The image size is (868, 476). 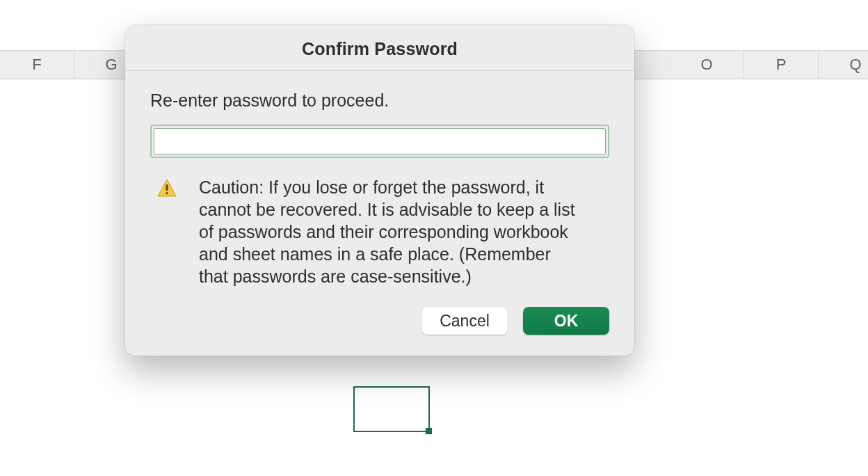 What do you see at coordinates (465, 321) in the screenshot?
I see `cancel-button: Cancel` at bounding box center [465, 321].